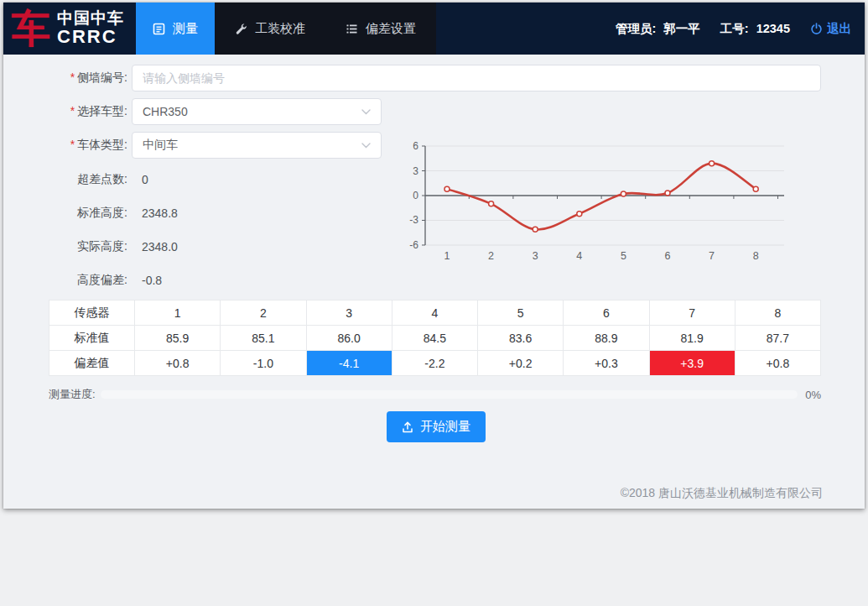  What do you see at coordinates (349, 363) in the screenshot?
I see `table-cell: -4.1` at bounding box center [349, 363].